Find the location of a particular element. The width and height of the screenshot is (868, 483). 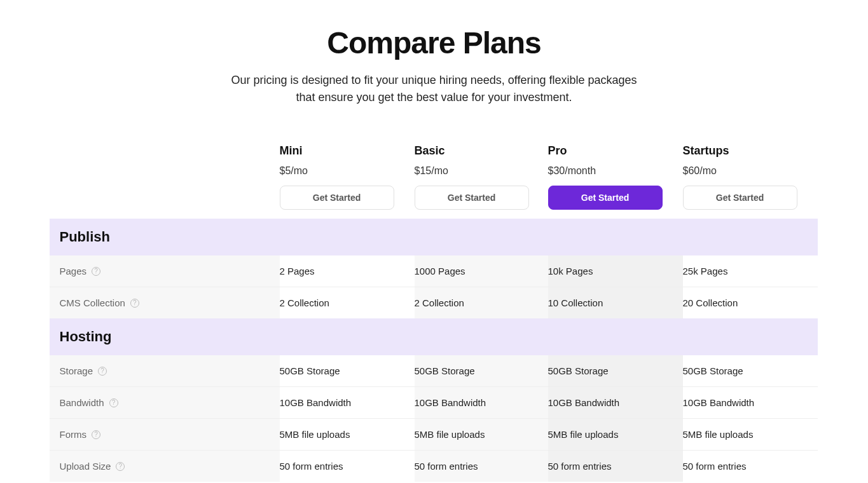

feature-value: 2 Pages is located at coordinates (347, 271).